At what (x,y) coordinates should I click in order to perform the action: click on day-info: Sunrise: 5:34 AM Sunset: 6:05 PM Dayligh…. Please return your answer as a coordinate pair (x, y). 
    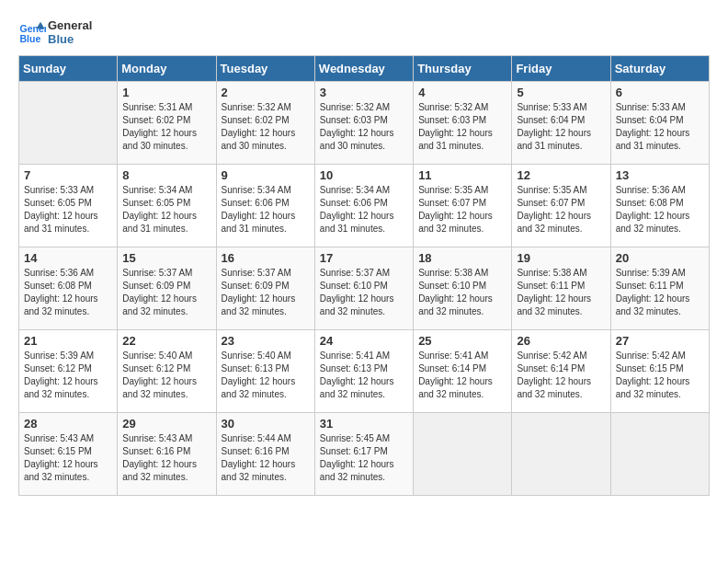
    Looking at the image, I should click on (166, 210).